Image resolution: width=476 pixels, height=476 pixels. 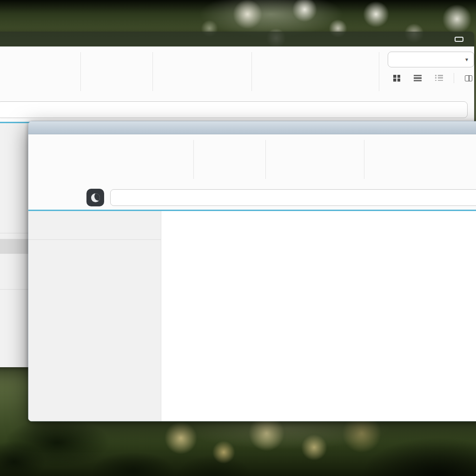 I want to click on hamburger-menu-icon, so click(x=76, y=198).